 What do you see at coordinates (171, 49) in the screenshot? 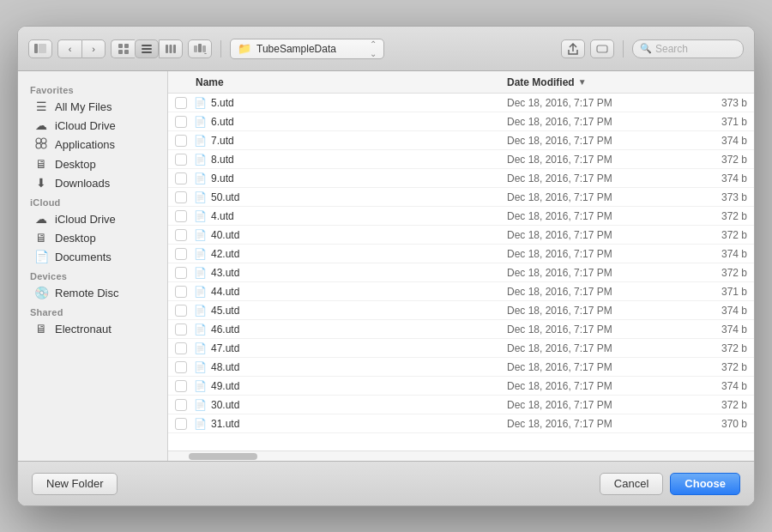
I see `column-view-button` at bounding box center [171, 49].